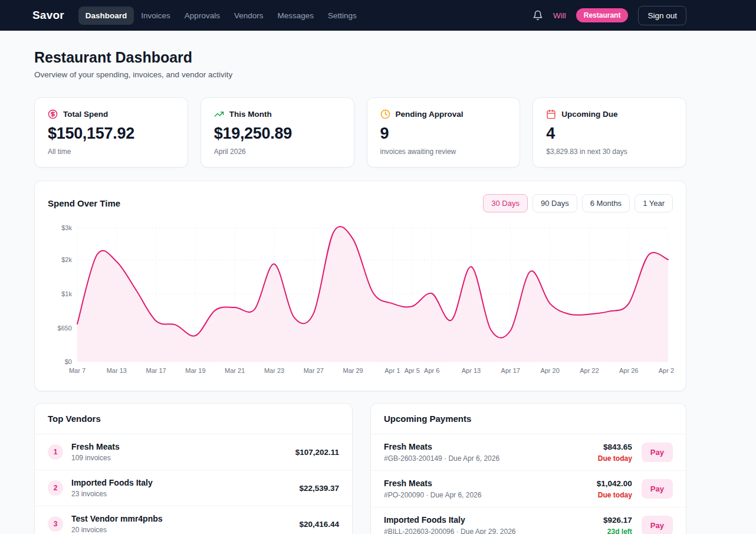 The image size is (756, 534). I want to click on vendor-name: Imported Foods Italy, so click(112, 483).